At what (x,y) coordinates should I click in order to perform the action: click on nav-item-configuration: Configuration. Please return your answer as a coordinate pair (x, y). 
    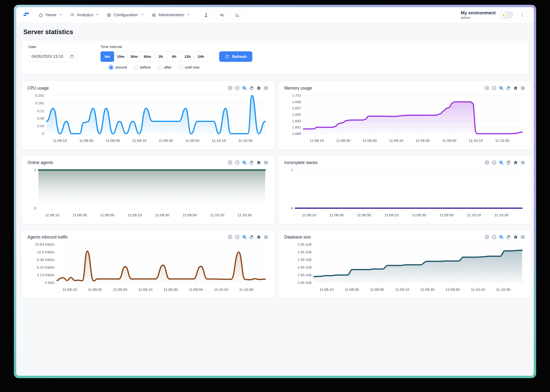
    Looking at the image, I should click on (125, 15).